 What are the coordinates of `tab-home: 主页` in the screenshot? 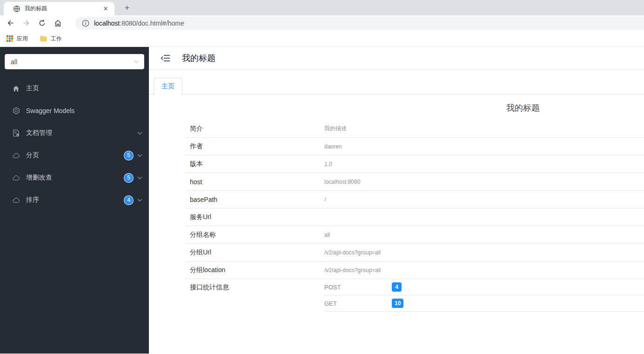 It's located at (168, 87).